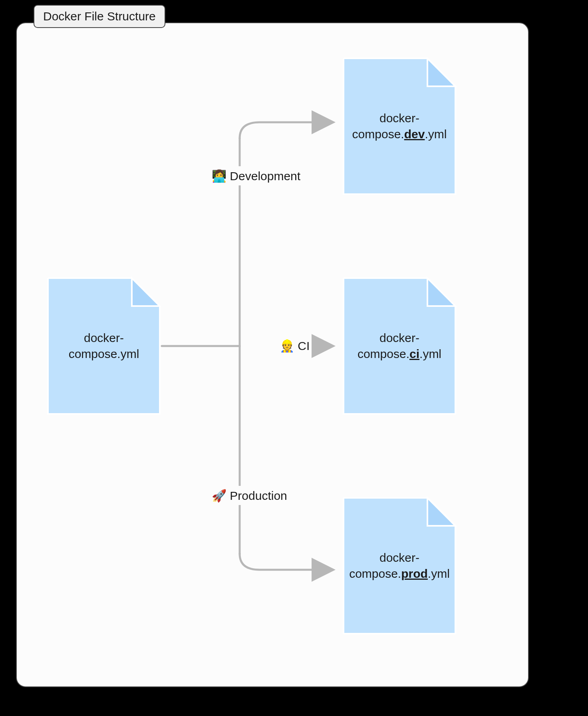 The width and height of the screenshot is (588, 716). Describe the element at coordinates (249, 496) in the screenshot. I see `label-prod-top: 🚀 Production` at that location.